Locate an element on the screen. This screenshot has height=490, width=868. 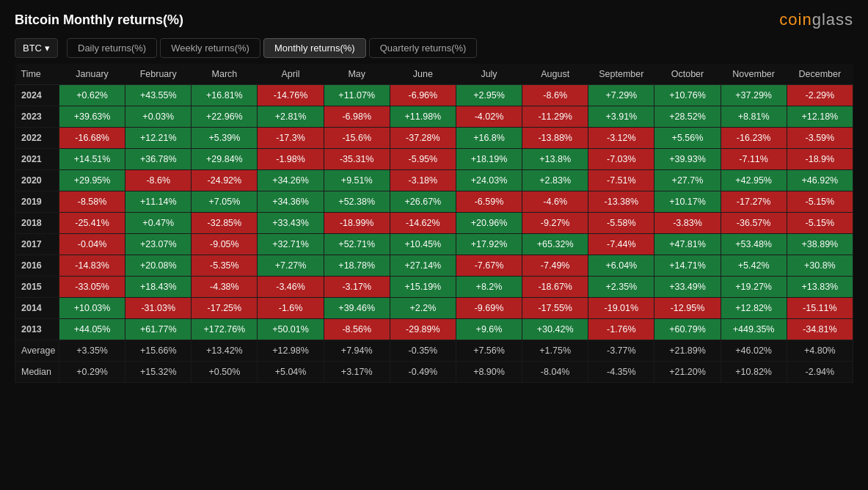
value-cell: +39.63% is located at coordinates (92, 117).